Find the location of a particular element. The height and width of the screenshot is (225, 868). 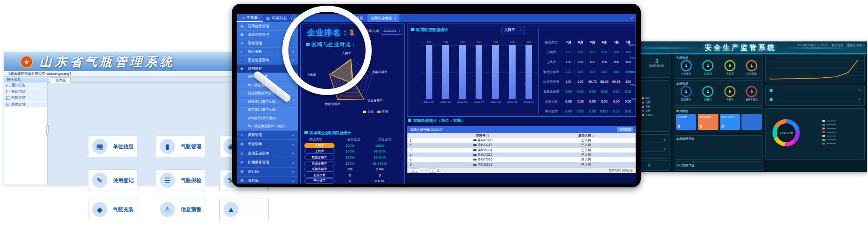

vehicle-row: 4 鲁KA7637 已入网 is located at coordinates (521, 155).